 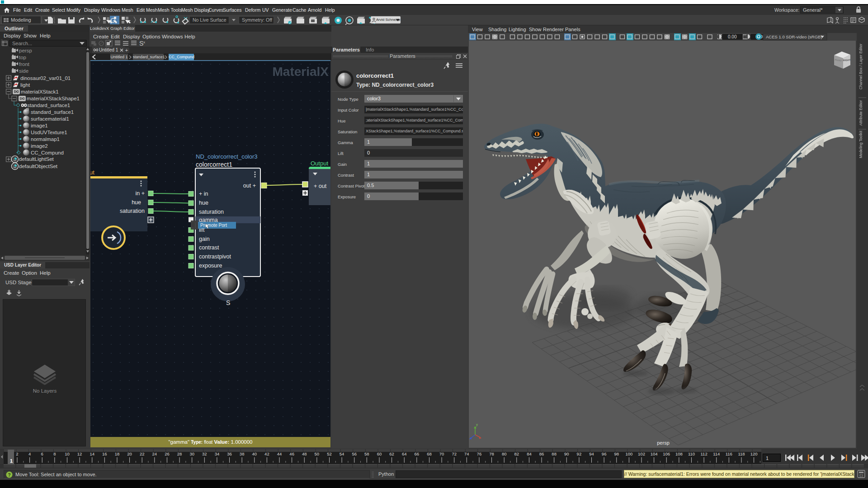 I want to click on svg-text: 60, so click(x=380, y=454).